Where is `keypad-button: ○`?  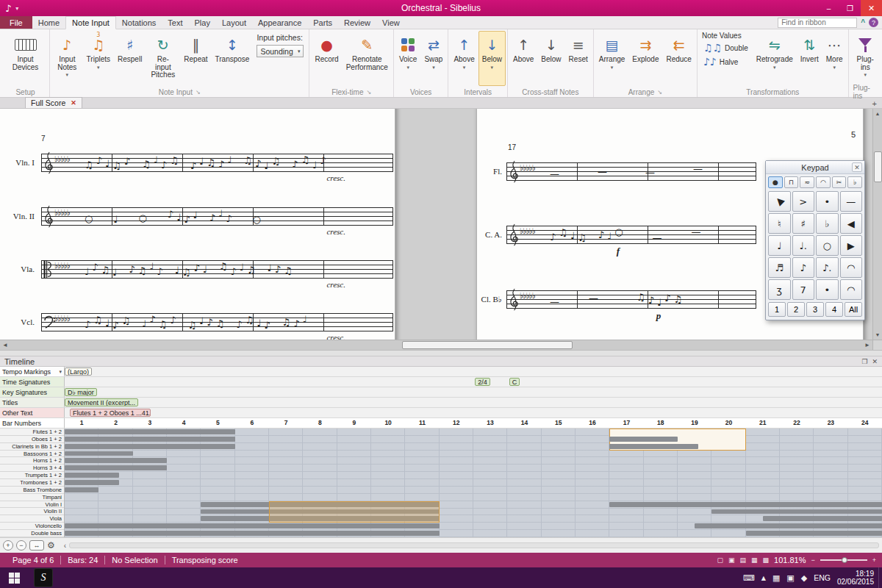 keypad-button: ○ is located at coordinates (828, 245).